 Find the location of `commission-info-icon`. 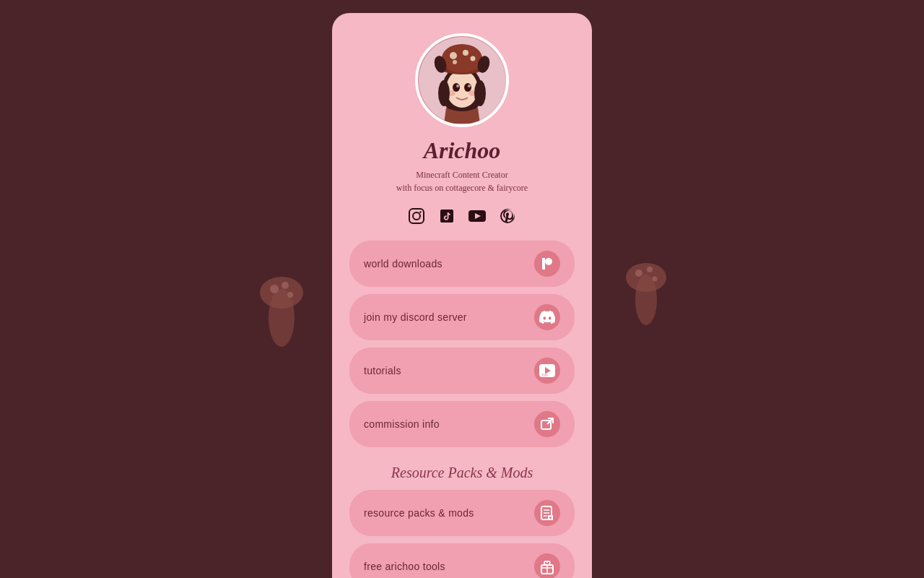

commission-info-icon is located at coordinates (547, 424).